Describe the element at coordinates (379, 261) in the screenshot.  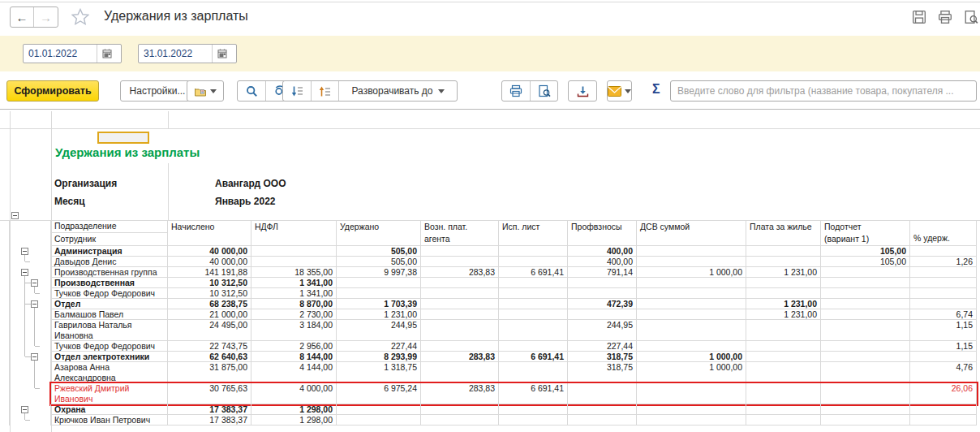
I see `cell: 505,00` at that location.